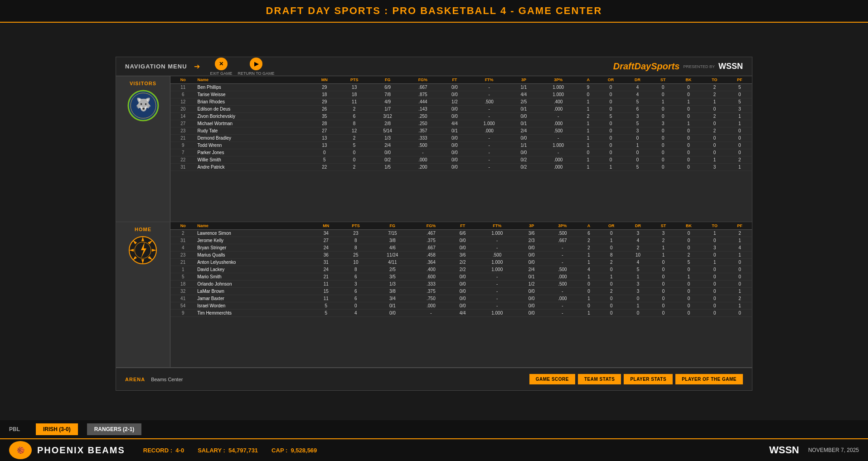 This screenshot has height=461, width=868. What do you see at coordinates (461, 255) in the screenshot?
I see `table-row: 23Marius Qualls362511/24.4583/6.5000/0-1…` at bounding box center [461, 255].